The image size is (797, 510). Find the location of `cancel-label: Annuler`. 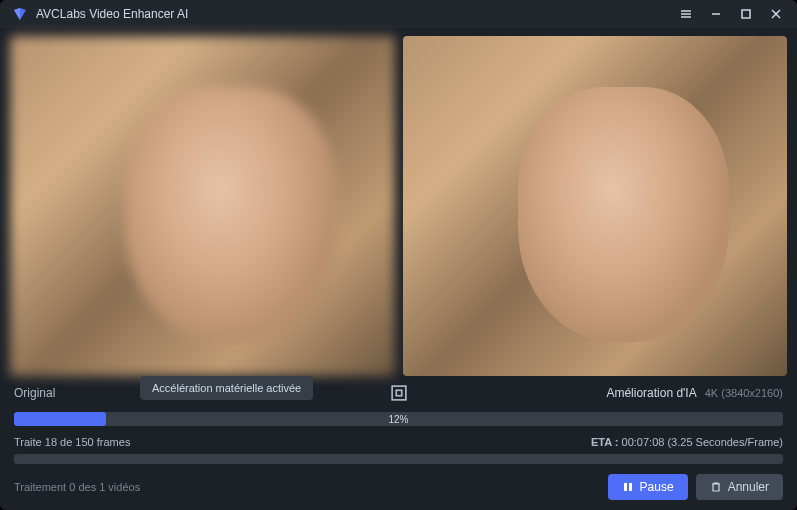

cancel-label: Annuler is located at coordinates (748, 487).